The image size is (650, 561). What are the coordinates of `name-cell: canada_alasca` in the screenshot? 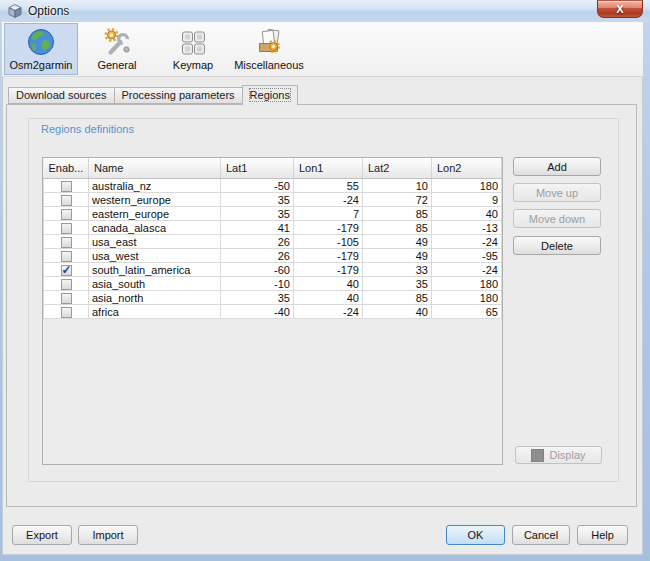 It's located at (155, 228).